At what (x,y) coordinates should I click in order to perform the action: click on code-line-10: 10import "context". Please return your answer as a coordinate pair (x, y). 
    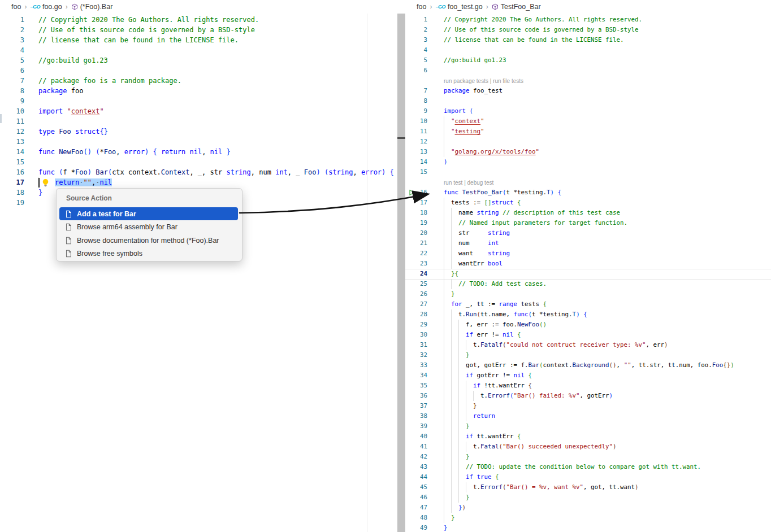
    Looking at the image, I should click on (201, 111).